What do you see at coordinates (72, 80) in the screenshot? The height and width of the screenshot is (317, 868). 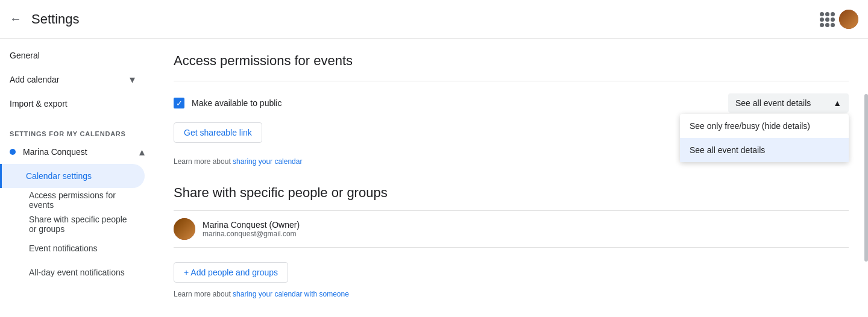 I see `sidebar-item-add-calendar: Add calendar ▾` at bounding box center [72, 80].